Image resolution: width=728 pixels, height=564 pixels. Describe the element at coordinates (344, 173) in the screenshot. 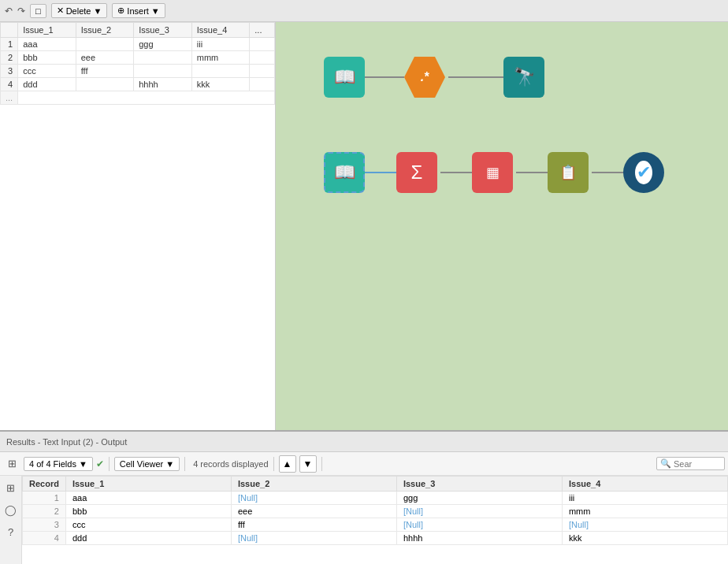

I see `node-text-input-2: 📖` at that location.